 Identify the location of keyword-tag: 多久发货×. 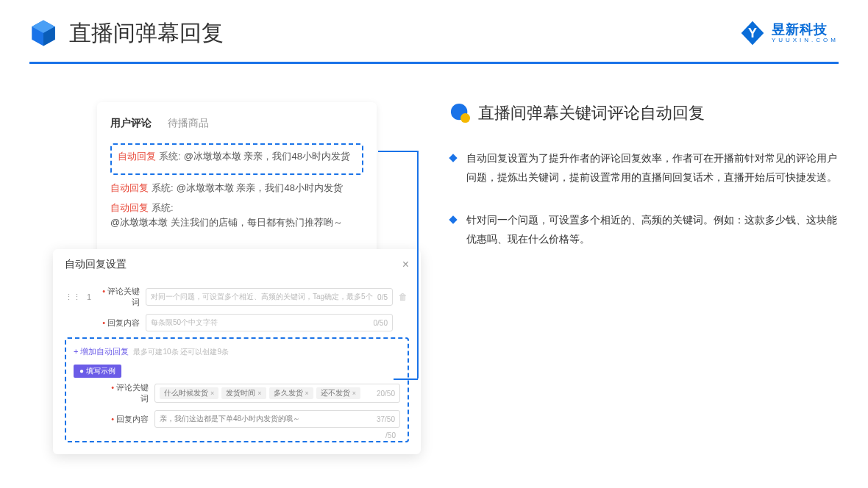
(291, 393).